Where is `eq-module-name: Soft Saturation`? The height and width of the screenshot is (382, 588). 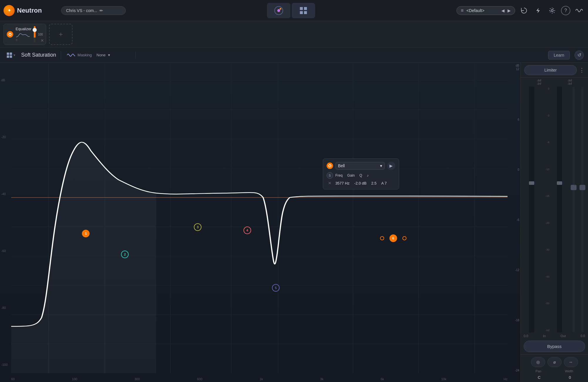 eq-module-name: Soft Saturation is located at coordinates (39, 55).